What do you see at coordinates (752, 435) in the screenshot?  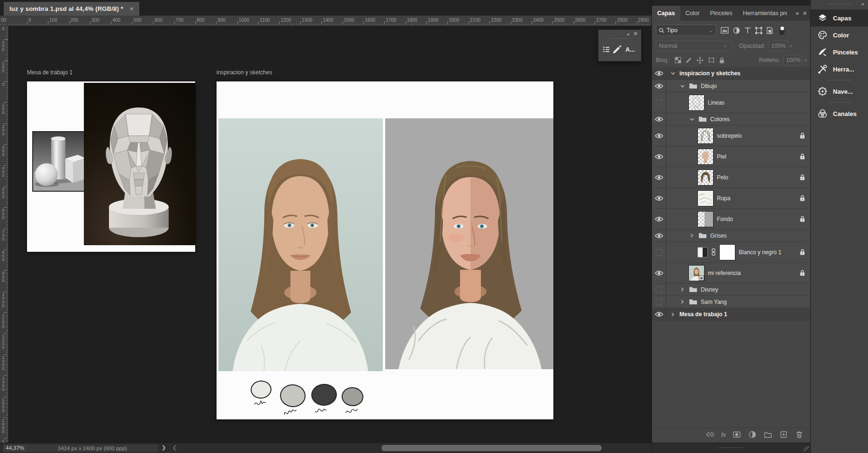 I see `adjustment-icon` at bounding box center [752, 435].